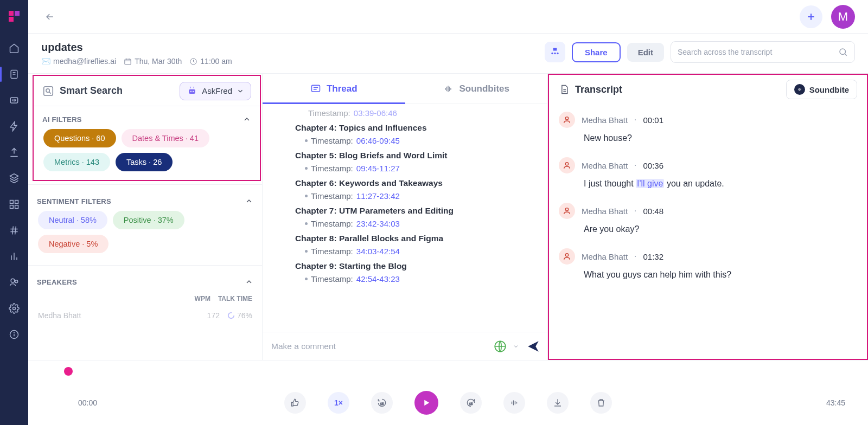 This screenshot has width=868, height=425. What do you see at coordinates (720, 275) in the screenshot?
I see `entry-text: What you guys can help him with this?` at bounding box center [720, 275].